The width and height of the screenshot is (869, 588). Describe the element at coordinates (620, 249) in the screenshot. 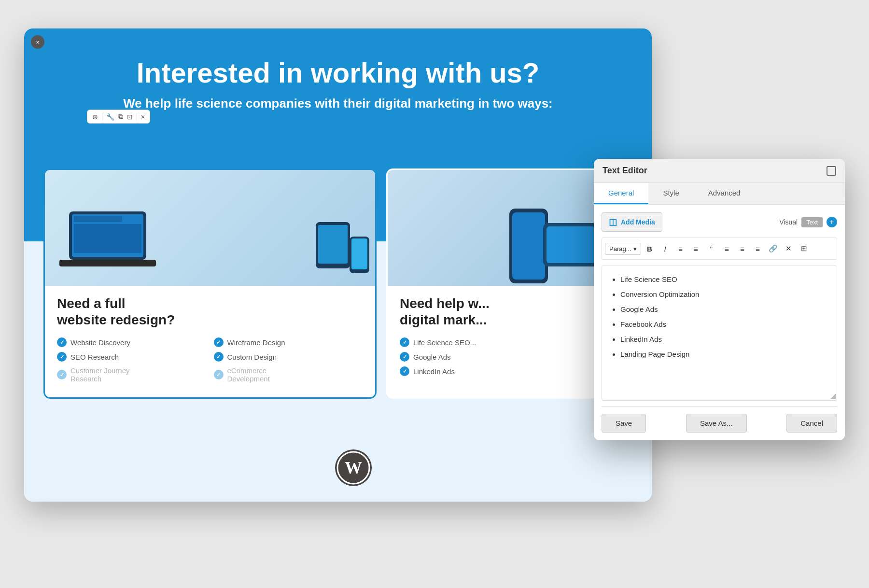

I see `paragraph-label: Parag...` at that location.